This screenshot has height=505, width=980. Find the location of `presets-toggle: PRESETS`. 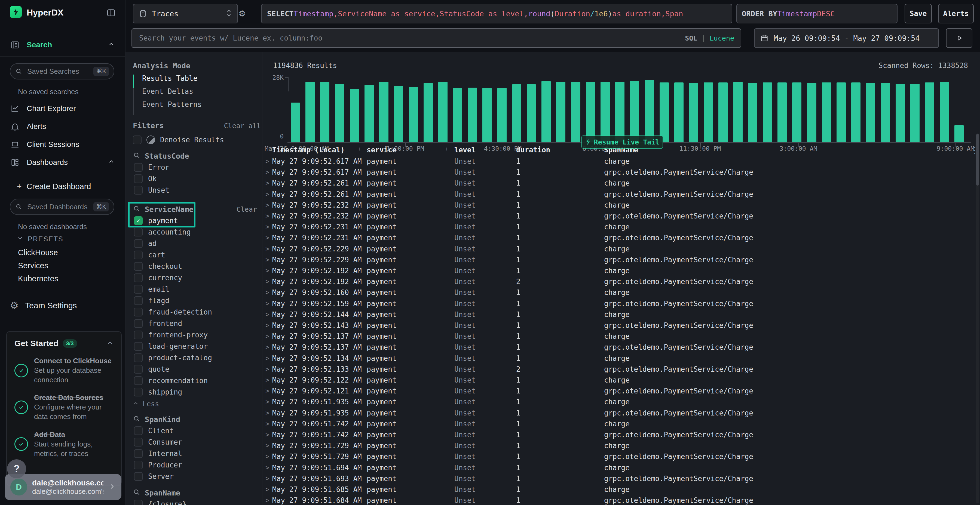

presets-toggle: PRESETS is located at coordinates (40, 239).